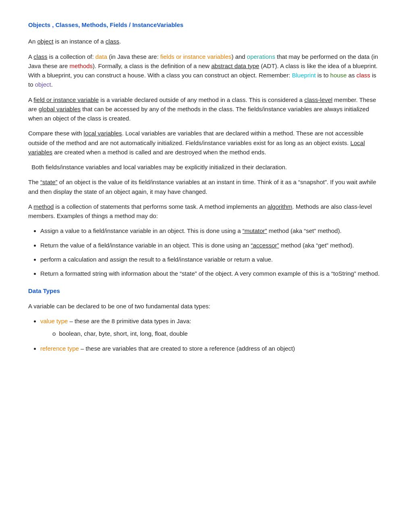 The height and width of the screenshot is (532, 411). What do you see at coordinates (46, 41) in the screenshot?
I see `object-term: object` at bounding box center [46, 41].